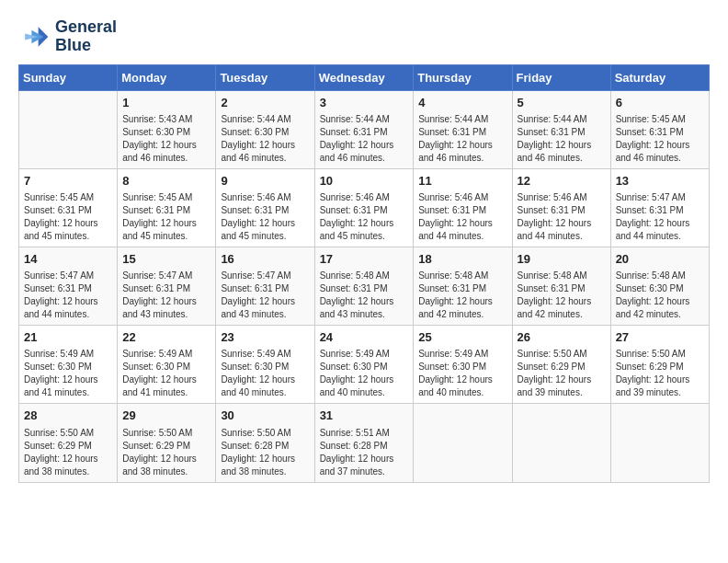 The image size is (728, 563). I want to click on column-header-sunday: Sunday, so click(68, 77).